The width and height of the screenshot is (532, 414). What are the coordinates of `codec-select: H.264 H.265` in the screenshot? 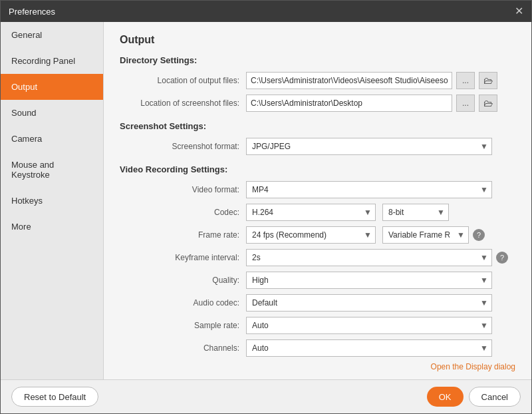 It's located at (311, 212).